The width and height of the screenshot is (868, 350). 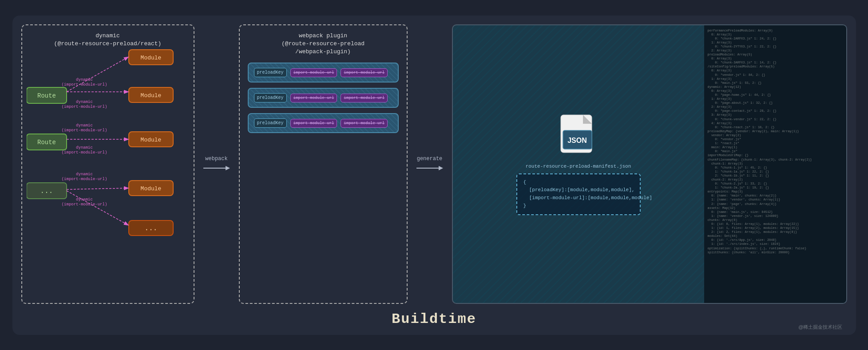 What do you see at coordinates (108, 40) in the screenshot?
I see `left-panel-title: dynamic (@route-resource-preload/react)` at bounding box center [108, 40].